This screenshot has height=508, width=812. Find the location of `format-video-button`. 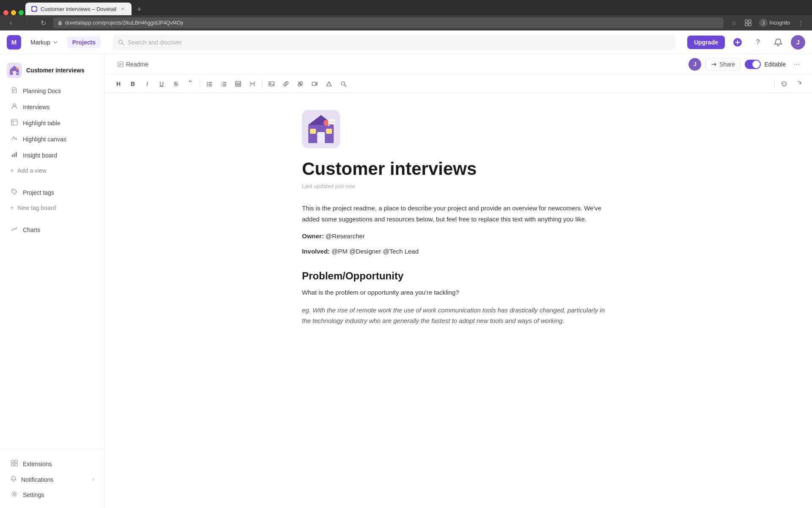

format-video-button is located at coordinates (315, 84).